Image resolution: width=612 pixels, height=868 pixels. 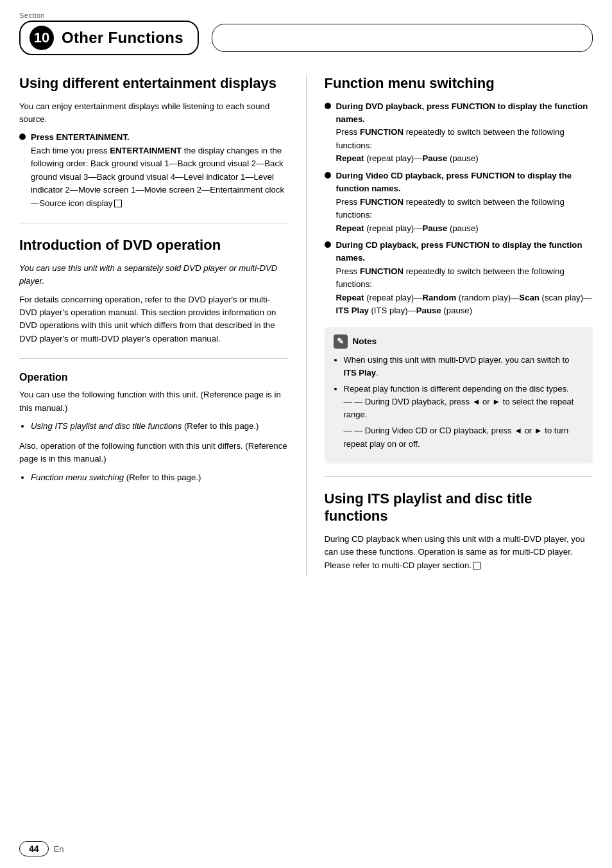 I want to click on operation-intro: You can use the following function with …, so click(x=154, y=402).